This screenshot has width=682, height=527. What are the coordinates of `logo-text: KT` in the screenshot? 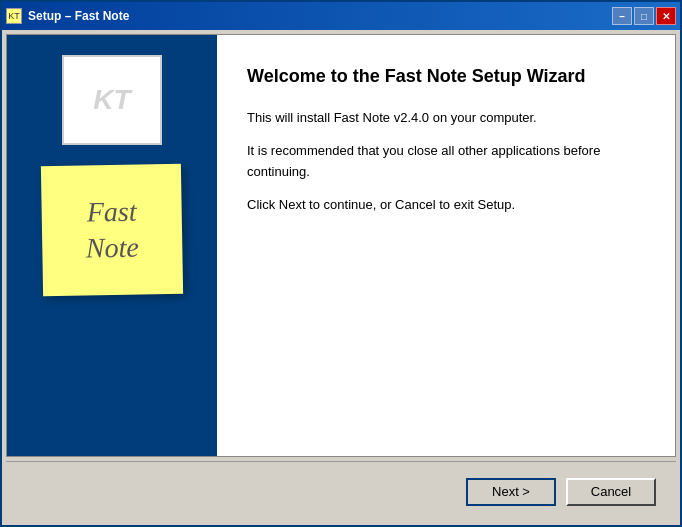 It's located at (112, 100).